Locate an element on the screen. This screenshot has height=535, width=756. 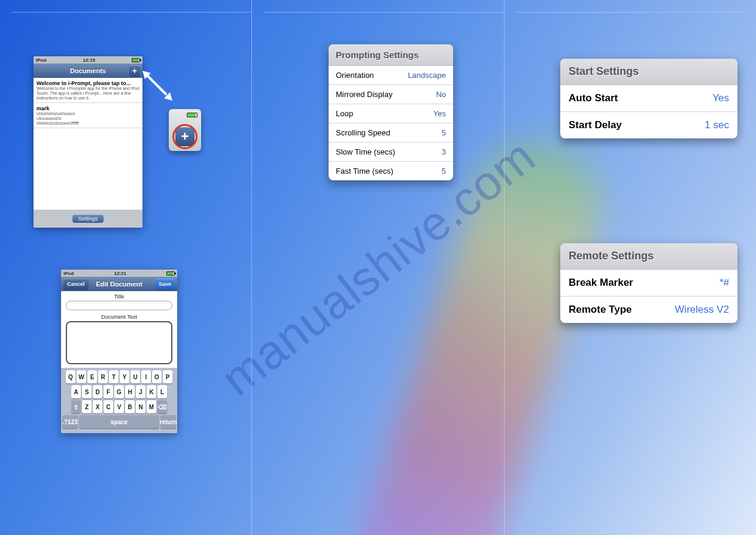
key-return: return is located at coordinates (168, 422).